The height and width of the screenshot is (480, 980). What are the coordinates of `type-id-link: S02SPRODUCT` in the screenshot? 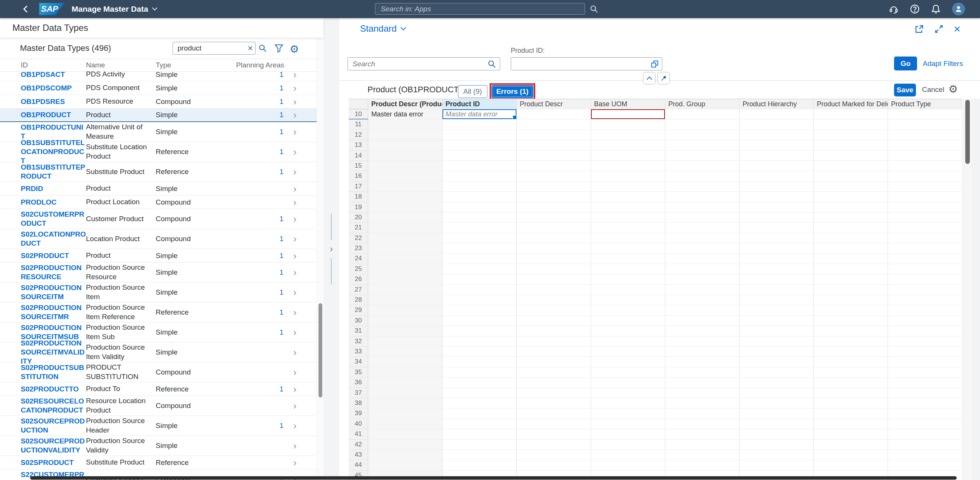 It's located at (53, 463).